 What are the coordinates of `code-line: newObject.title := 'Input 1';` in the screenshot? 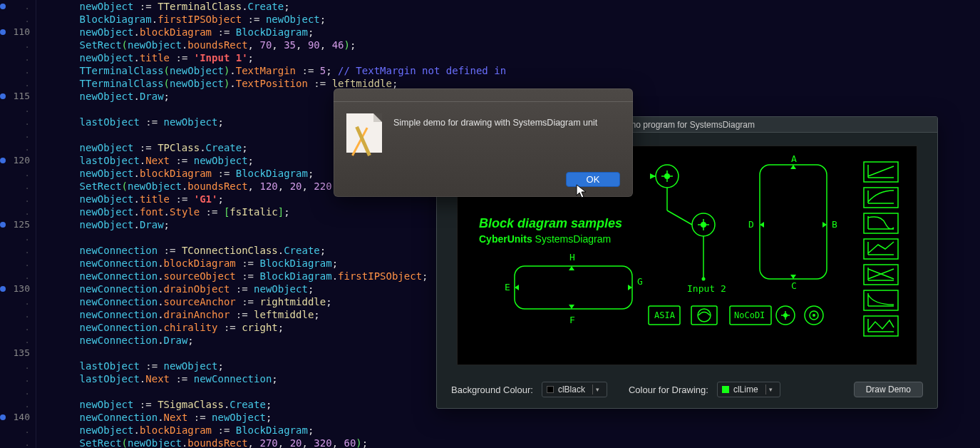 It's located at (277, 58).